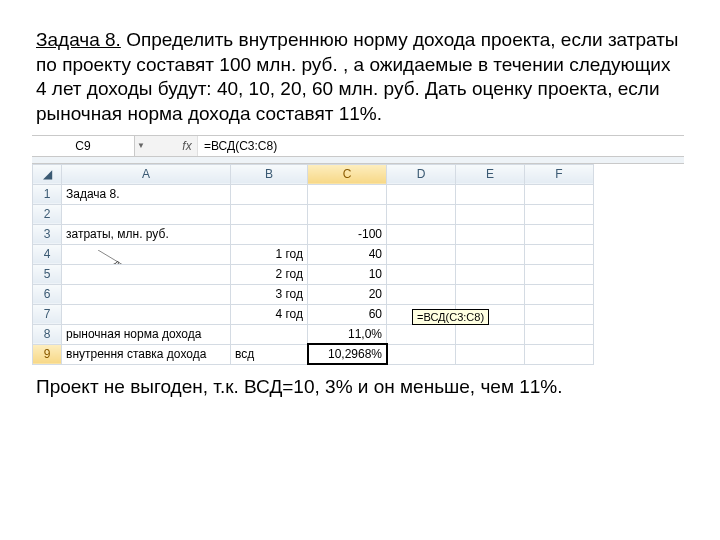 The height and width of the screenshot is (540, 720). Describe the element at coordinates (48, 174) in the screenshot. I see `select-all-corner: ◢` at that location.